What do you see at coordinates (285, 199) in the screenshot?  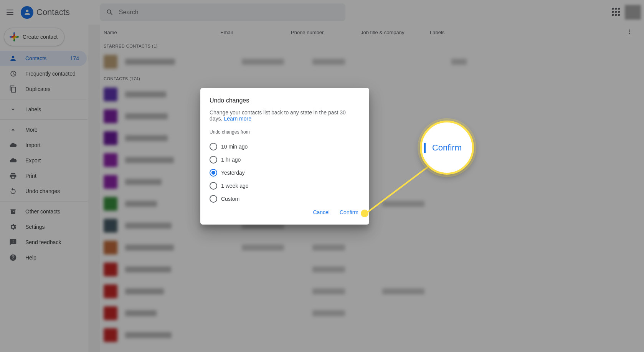 I see `radio-custom: Custom` at bounding box center [285, 199].